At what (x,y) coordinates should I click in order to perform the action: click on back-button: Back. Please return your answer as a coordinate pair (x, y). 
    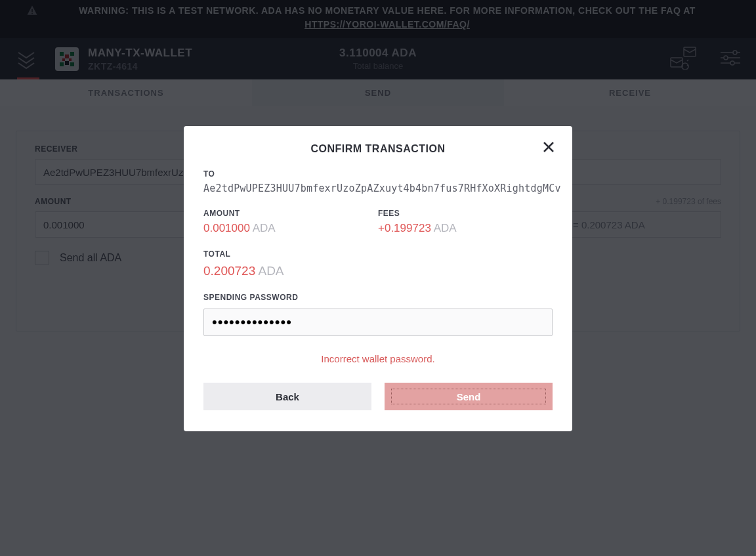
    Looking at the image, I should click on (287, 396).